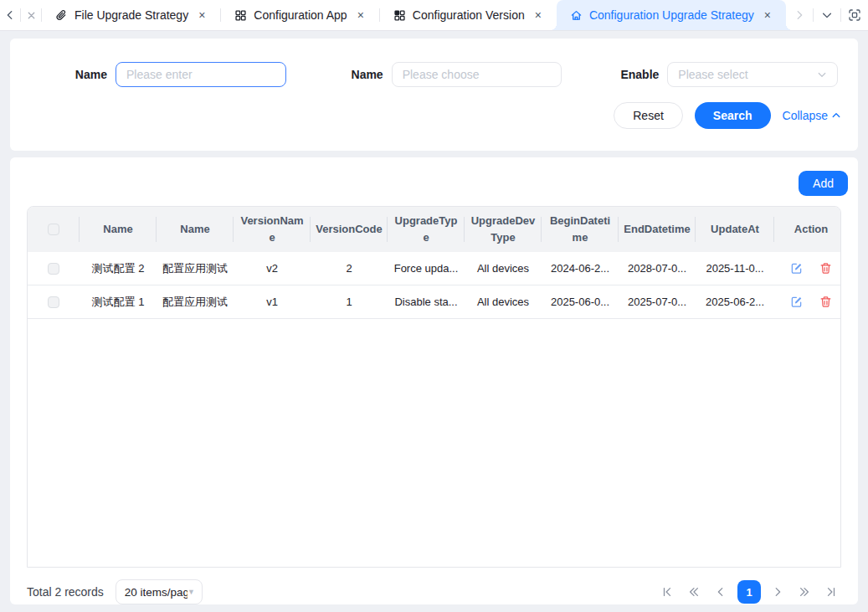  Describe the element at coordinates (62, 15) in the screenshot. I see `paperclip-icon` at that location.